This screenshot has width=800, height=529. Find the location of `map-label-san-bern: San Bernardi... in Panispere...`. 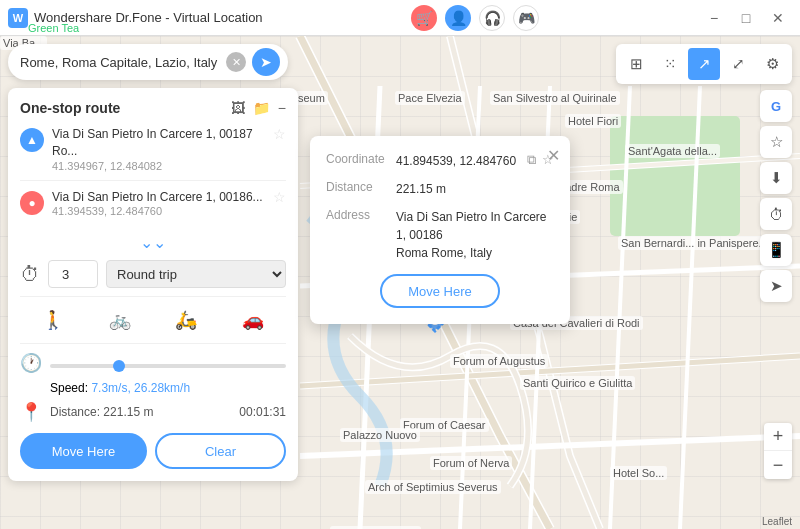

map-label-san-bern: San Bernardi... in Panispere... is located at coordinates (694, 243).